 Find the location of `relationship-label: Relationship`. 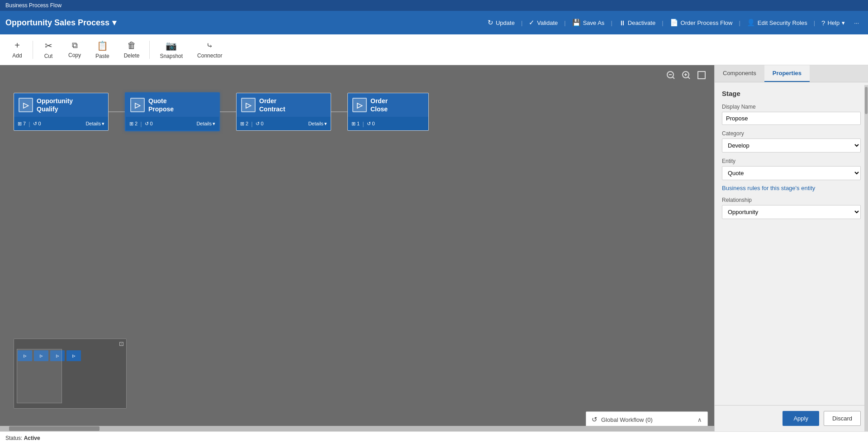

relationship-label: Relationship is located at coordinates (792, 200).